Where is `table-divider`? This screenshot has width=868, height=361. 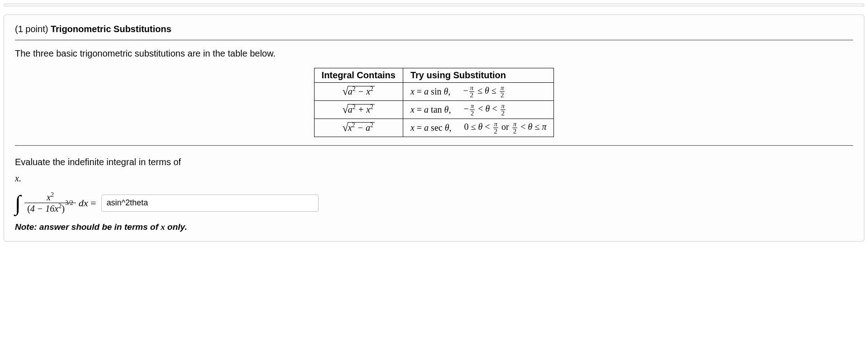 table-divider is located at coordinates (434, 146).